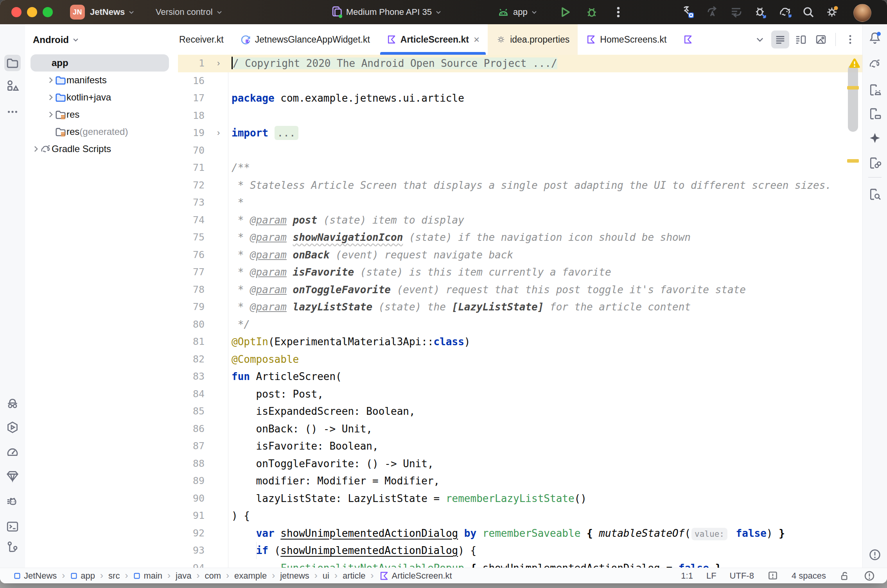 The height and width of the screenshot is (588, 887). I want to click on breadcrumb-item-com: com, so click(213, 576).